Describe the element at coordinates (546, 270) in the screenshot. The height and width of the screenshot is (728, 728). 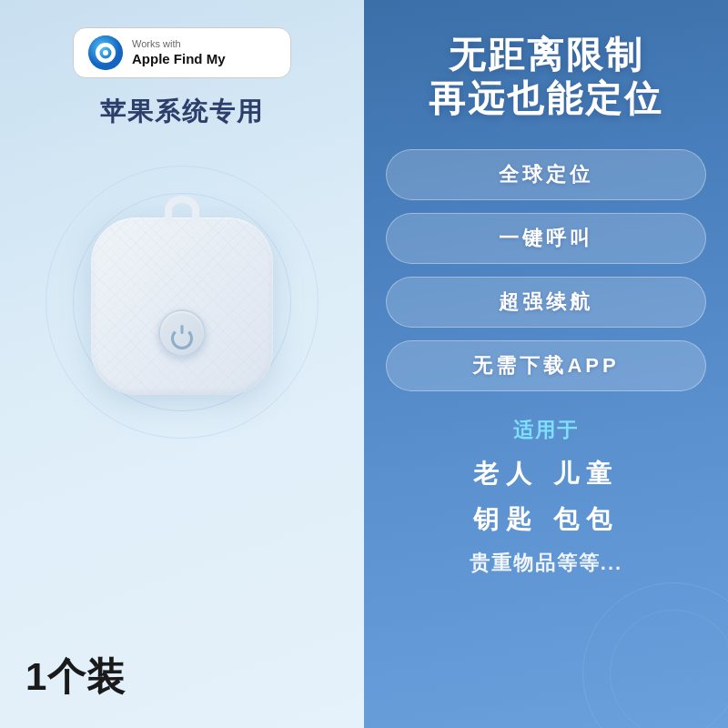
I see `feature-list: 全球定位 一键呼叫 超强续航 无需下载APP` at that location.